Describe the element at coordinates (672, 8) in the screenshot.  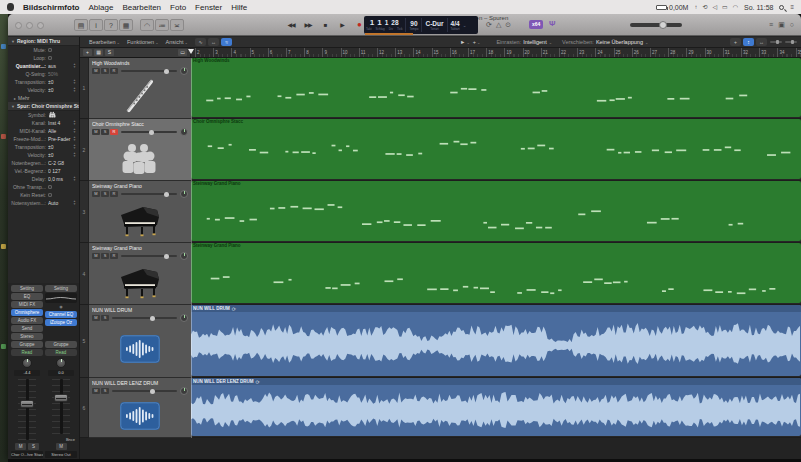
I see `battery-indicator: 0,00M` at that location.